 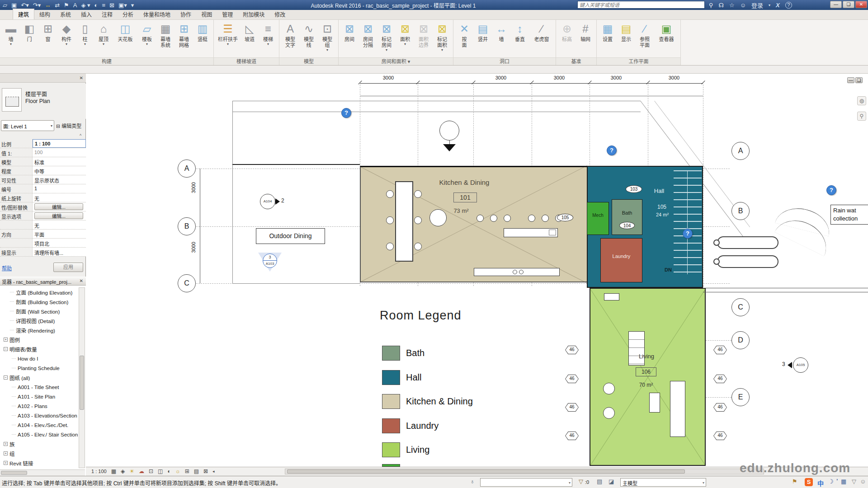 I want to click on switch-windows-icon: ▣▾, so click(x=123, y=5).